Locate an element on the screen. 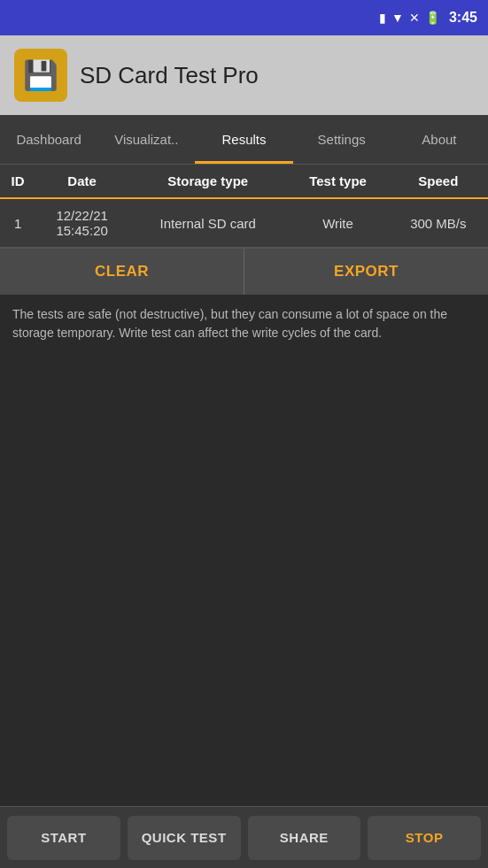 The width and height of the screenshot is (488, 868). results-table: ID Date Storage type Test type Speed 1 1… is located at coordinates (244, 206).